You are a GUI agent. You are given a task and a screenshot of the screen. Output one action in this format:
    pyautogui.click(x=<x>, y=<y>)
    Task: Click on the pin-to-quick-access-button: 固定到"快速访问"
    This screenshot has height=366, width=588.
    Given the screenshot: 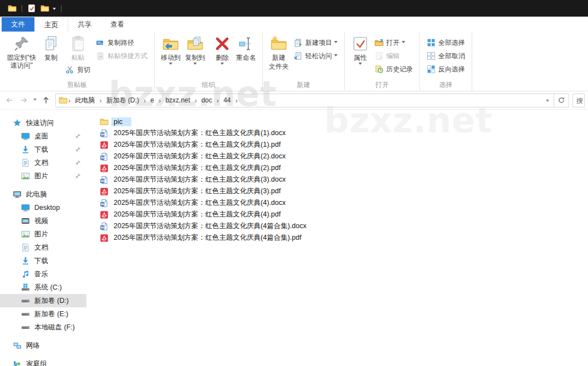 What is the action you would take?
    pyautogui.click(x=22, y=52)
    